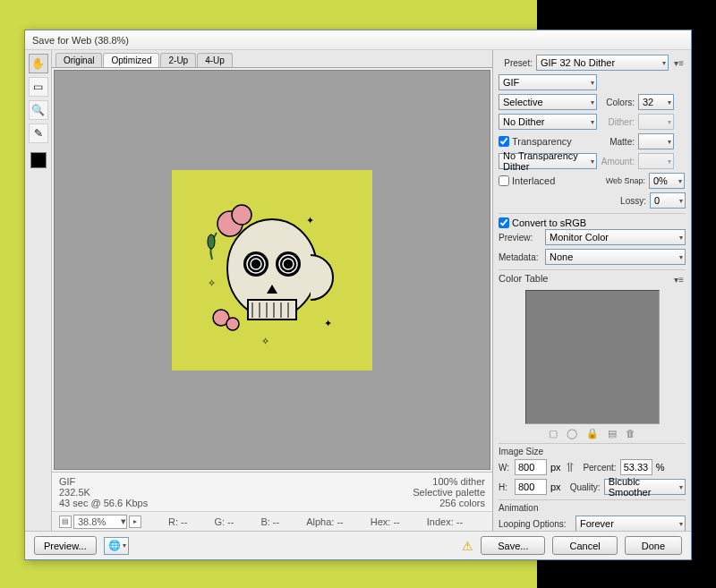 Image resolution: width=716 pixels, height=588 pixels. I want to click on info-format: GIF, so click(104, 481).